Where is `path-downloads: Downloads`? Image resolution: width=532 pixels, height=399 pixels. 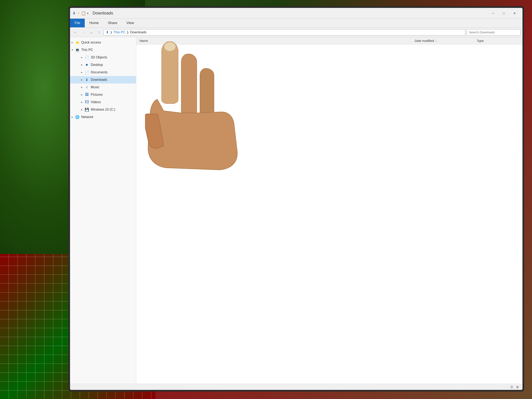 path-downloads: Downloads is located at coordinates (138, 32).